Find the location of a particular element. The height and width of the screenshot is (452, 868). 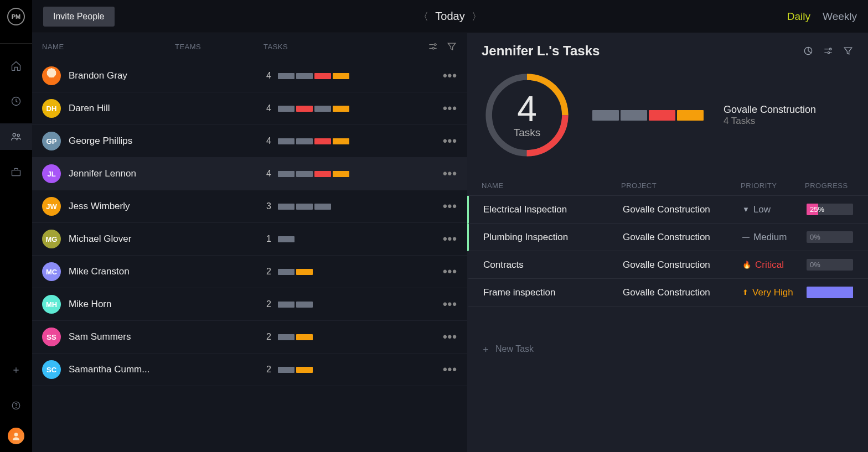

person-row: Brandon Gray 4 ••• is located at coordinates (250, 76).